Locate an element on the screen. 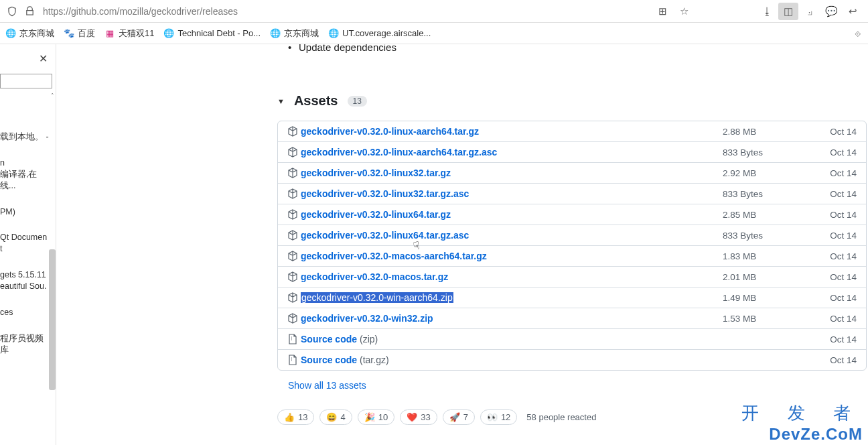 This screenshot has height=445, width=868. asset-filename: geckodriver-v0.32.0-linux64.tar.gz.asc is located at coordinates (505, 235).